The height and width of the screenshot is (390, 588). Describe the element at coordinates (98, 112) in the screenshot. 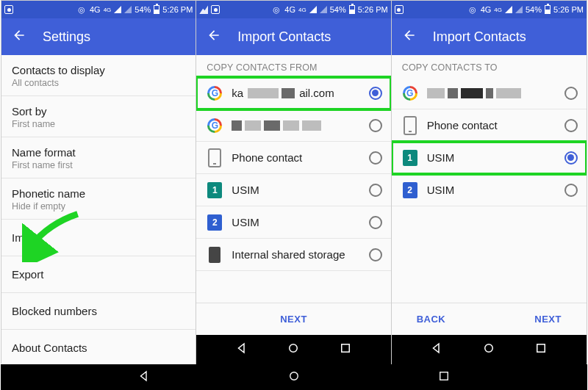

I see `row-label: Sort by` at that location.